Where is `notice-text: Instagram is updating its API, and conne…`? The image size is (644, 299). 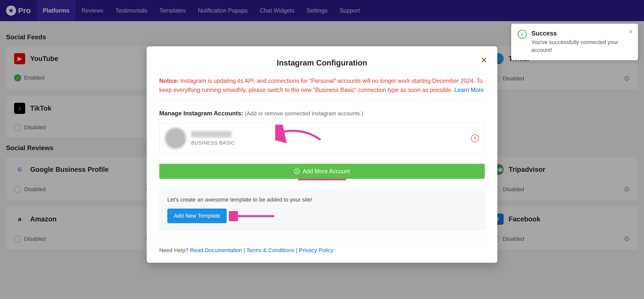 notice-text: Instagram is updating its API, and conne… is located at coordinates (321, 85).